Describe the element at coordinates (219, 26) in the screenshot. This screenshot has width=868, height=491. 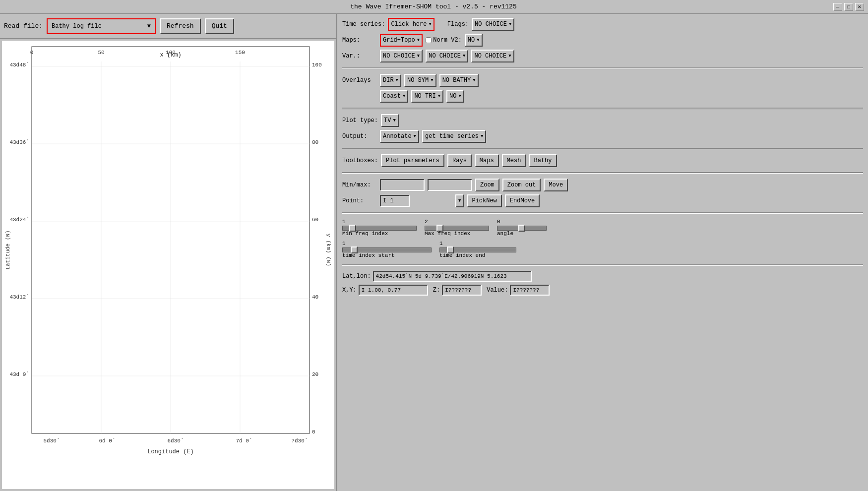
I see `quit-button: Quit` at that location.